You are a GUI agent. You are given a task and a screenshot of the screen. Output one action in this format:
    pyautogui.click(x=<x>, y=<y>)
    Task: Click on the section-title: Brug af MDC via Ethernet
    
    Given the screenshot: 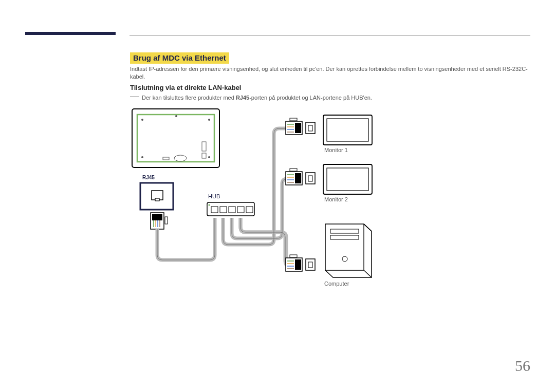 What is the action you would take?
    pyautogui.click(x=180, y=58)
    